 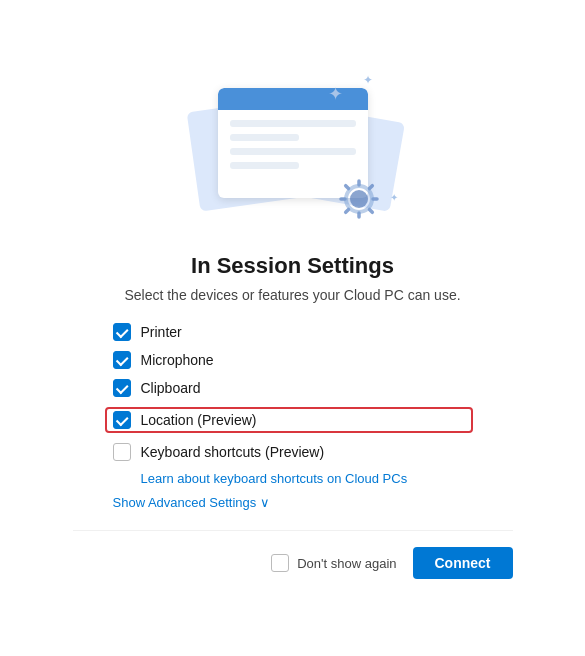 What do you see at coordinates (122, 332) in the screenshot?
I see `checkbox-printer` at bounding box center [122, 332].